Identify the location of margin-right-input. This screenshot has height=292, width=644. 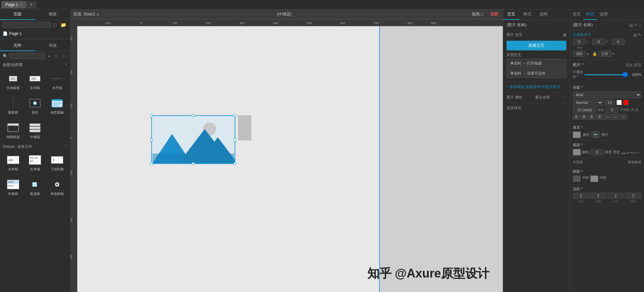
(616, 196).